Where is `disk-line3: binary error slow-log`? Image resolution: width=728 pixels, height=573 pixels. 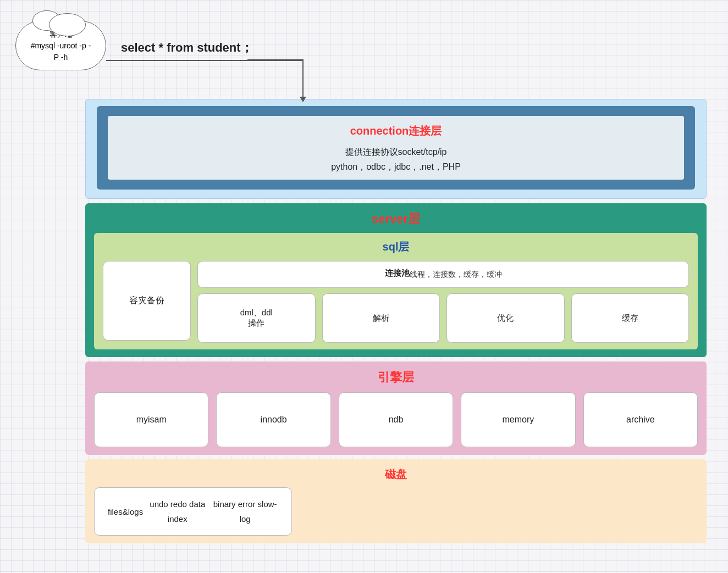 disk-line3: binary error slow-log is located at coordinates (245, 511).